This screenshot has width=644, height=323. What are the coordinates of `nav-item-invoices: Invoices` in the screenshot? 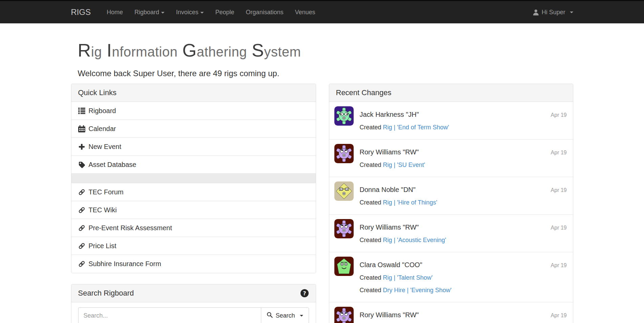 It's located at (190, 12).